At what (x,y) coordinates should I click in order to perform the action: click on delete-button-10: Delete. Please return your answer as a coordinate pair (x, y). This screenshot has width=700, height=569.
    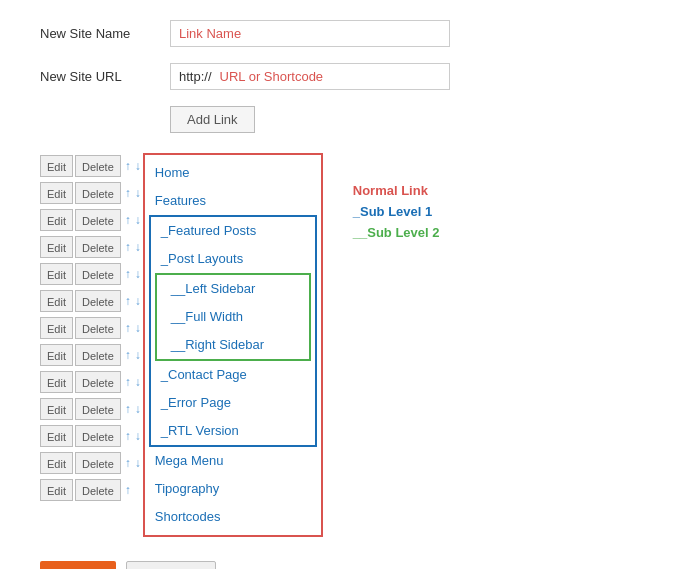
    Looking at the image, I should click on (98, 409).